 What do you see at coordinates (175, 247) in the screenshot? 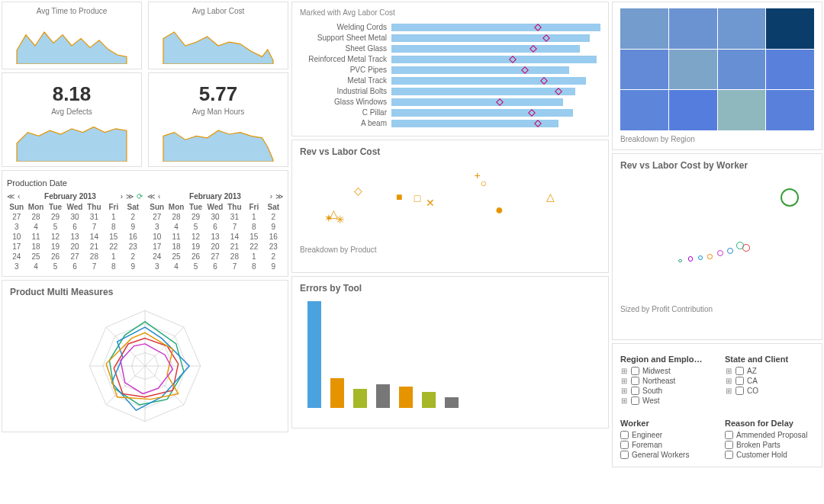
I see `calendar-day: 18` at bounding box center [175, 247].